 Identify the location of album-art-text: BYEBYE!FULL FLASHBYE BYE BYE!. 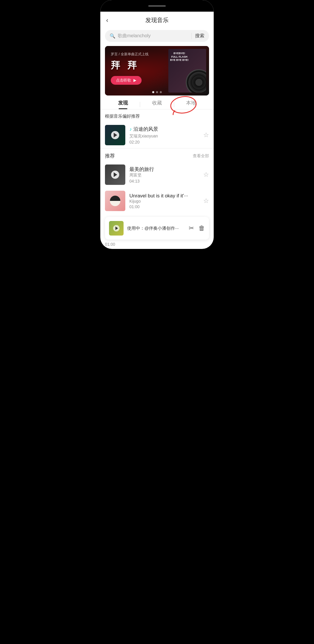
(179, 57).